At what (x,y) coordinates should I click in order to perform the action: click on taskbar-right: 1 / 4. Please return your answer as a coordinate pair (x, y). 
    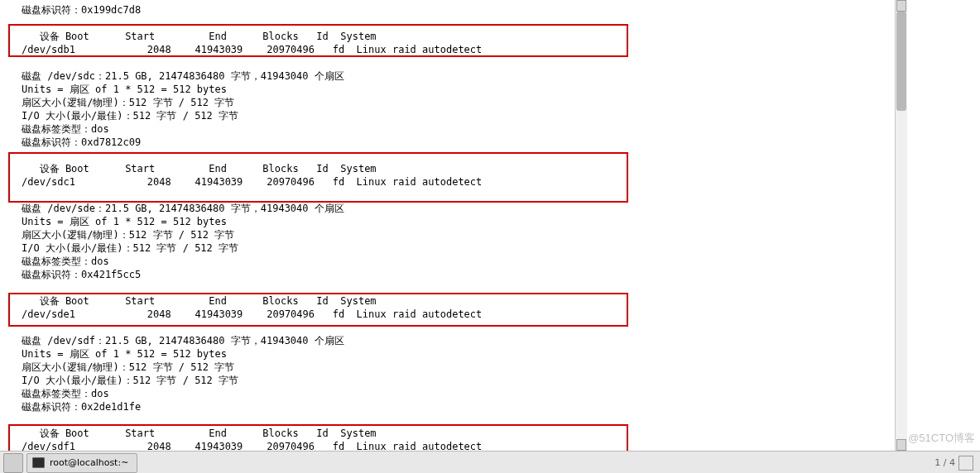
    Looking at the image, I should click on (954, 463).